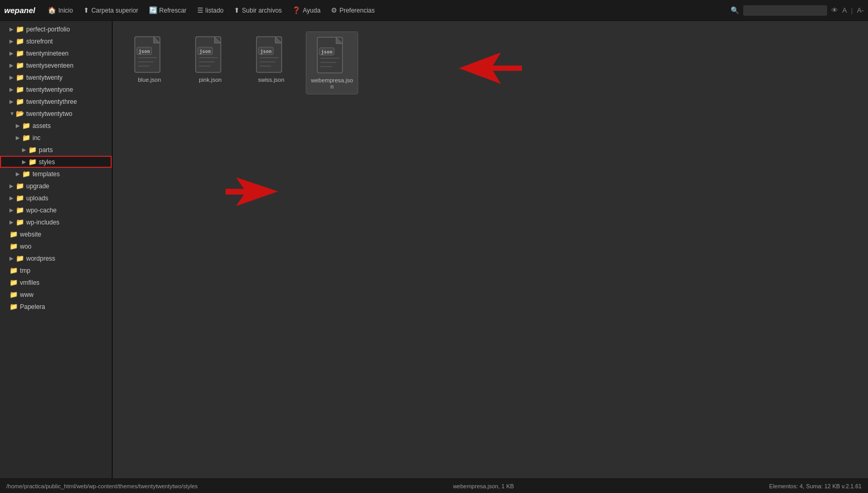  I want to click on toolbar-ayuda-label: Ayuda, so click(312, 10).